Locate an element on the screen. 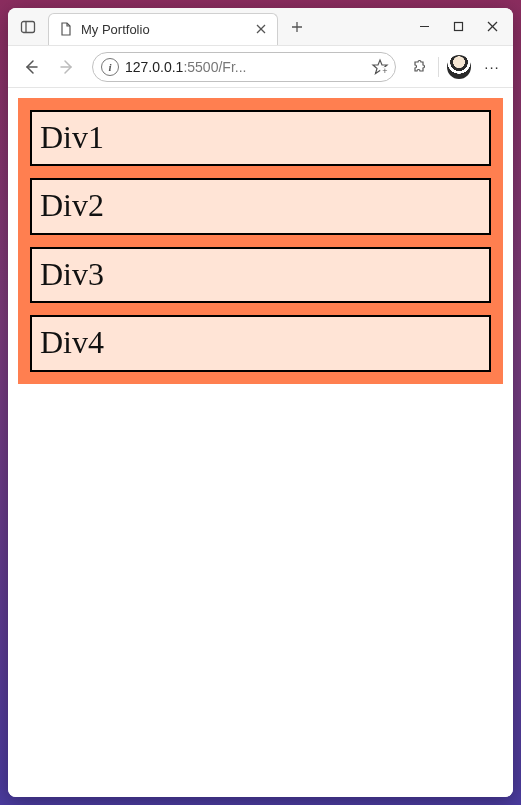 The height and width of the screenshot is (805, 521). back-button is located at coordinates (31, 67).